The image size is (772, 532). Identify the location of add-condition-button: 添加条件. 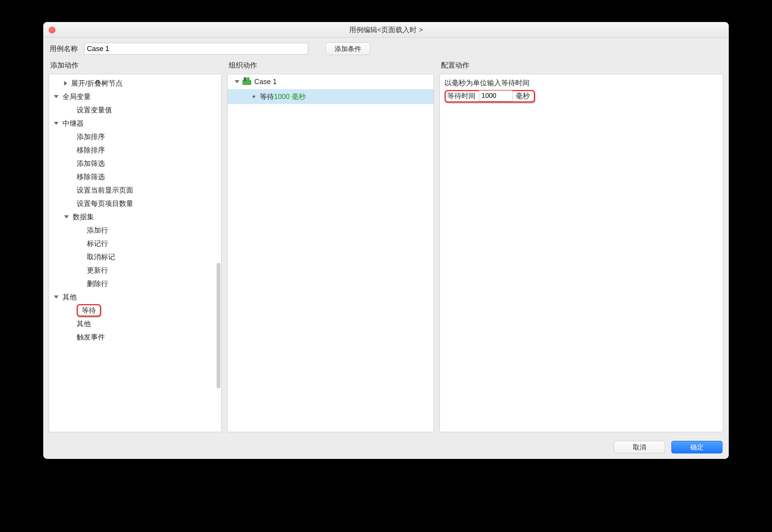
(348, 49).